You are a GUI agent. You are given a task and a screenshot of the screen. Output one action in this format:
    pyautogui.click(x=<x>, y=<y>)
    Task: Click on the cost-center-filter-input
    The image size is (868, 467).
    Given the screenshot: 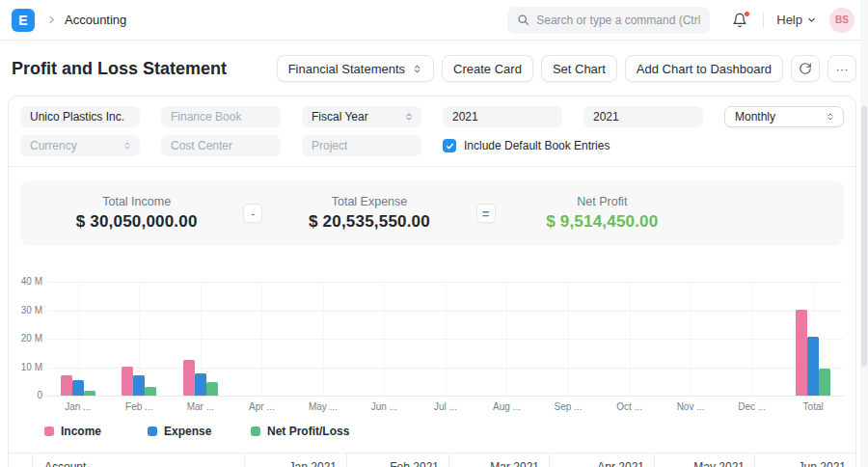 What is the action you would take?
    pyautogui.click(x=221, y=146)
    